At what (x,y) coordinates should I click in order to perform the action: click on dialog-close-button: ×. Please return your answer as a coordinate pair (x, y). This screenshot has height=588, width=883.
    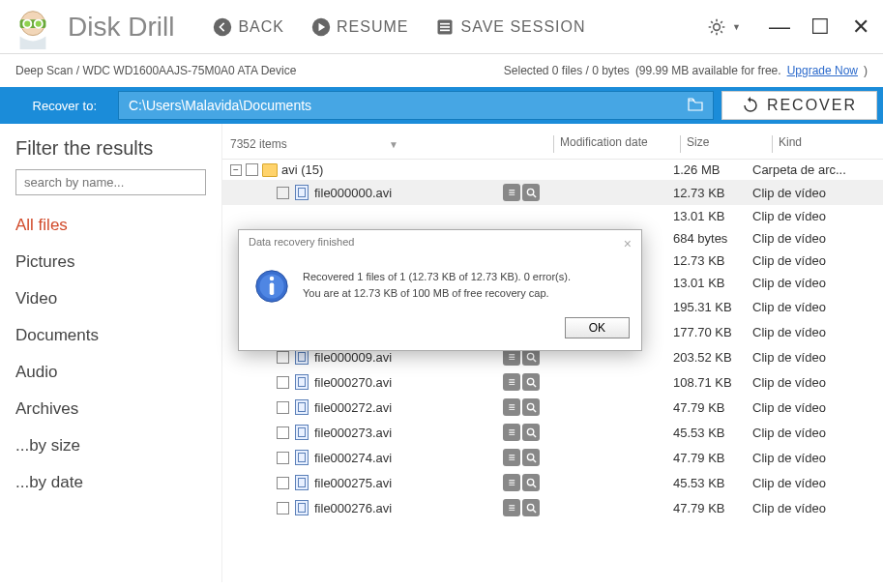
    Looking at the image, I should click on (628, 244).